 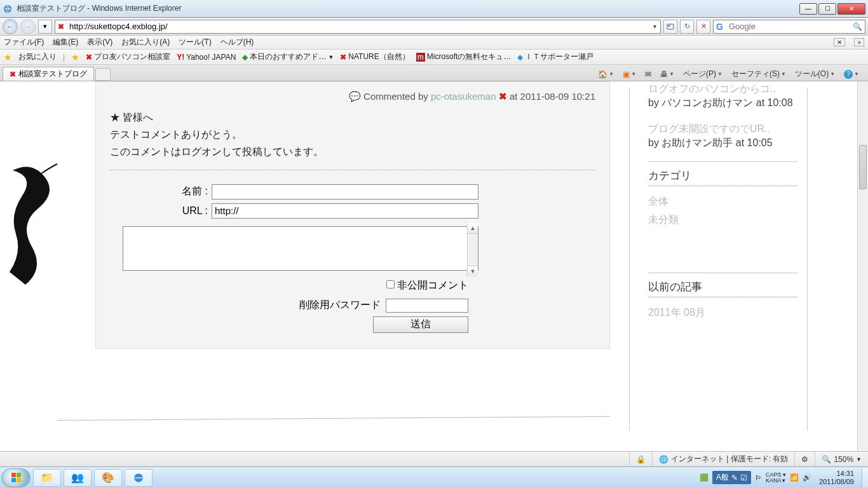 What do you see at coordinates (851, 9) in the screenshot?
I see `close-button: ✕` at bounding box center [851, 9].